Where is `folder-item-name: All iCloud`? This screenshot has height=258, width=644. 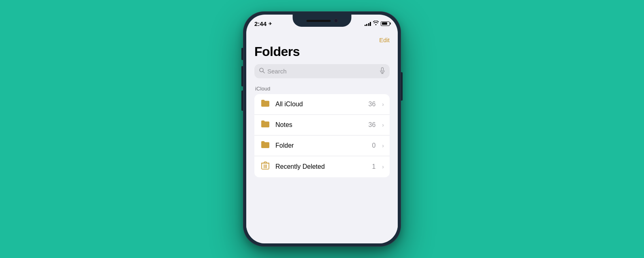
folder-item-name: All iCloud is located at coordinates (320, 104).